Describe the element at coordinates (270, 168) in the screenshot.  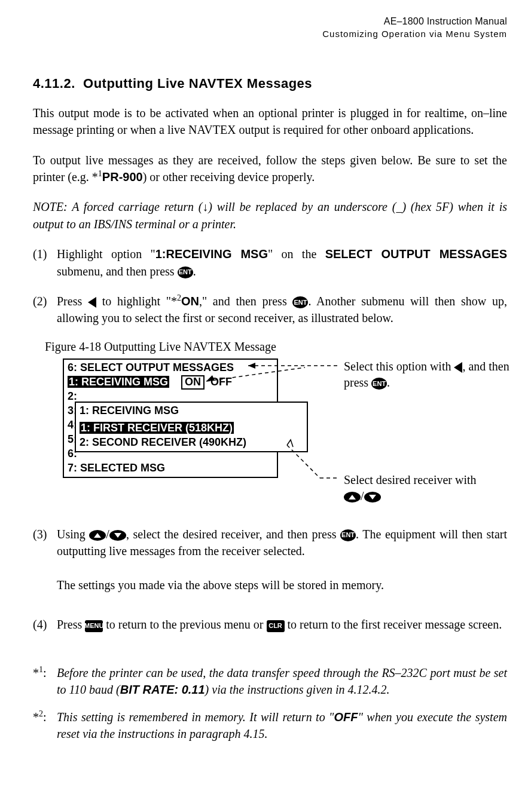
I see `paragraph-2: To output live messages as they are rece…` at that location.